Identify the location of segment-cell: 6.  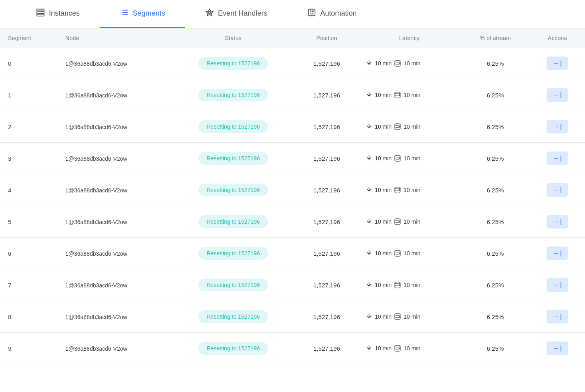
(29, 253).